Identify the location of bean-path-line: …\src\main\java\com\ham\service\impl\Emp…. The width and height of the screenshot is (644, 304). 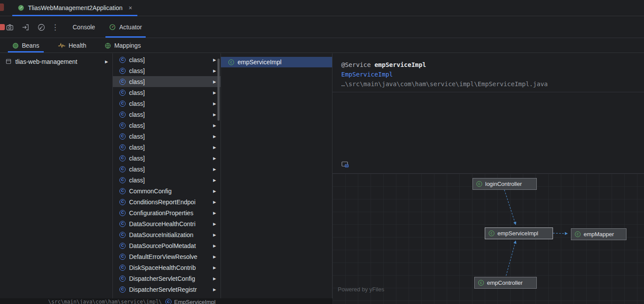
(493, 84).